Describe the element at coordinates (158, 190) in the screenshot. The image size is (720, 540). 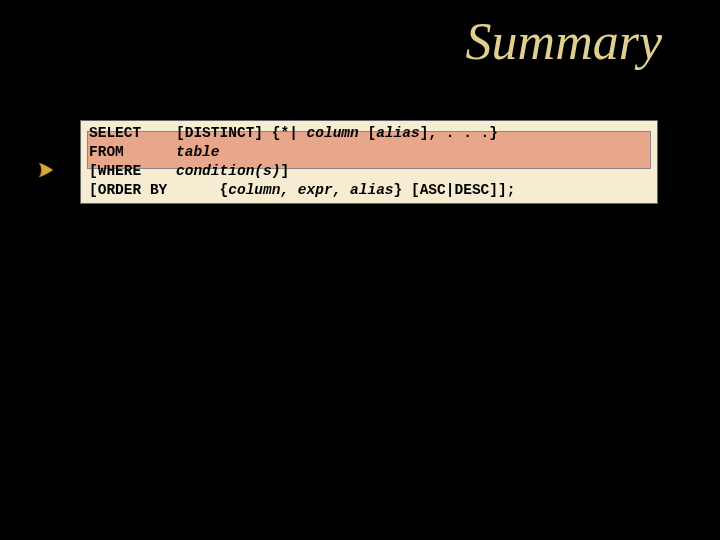
I see `code-l4-a: [ORDER BY {` at that location.